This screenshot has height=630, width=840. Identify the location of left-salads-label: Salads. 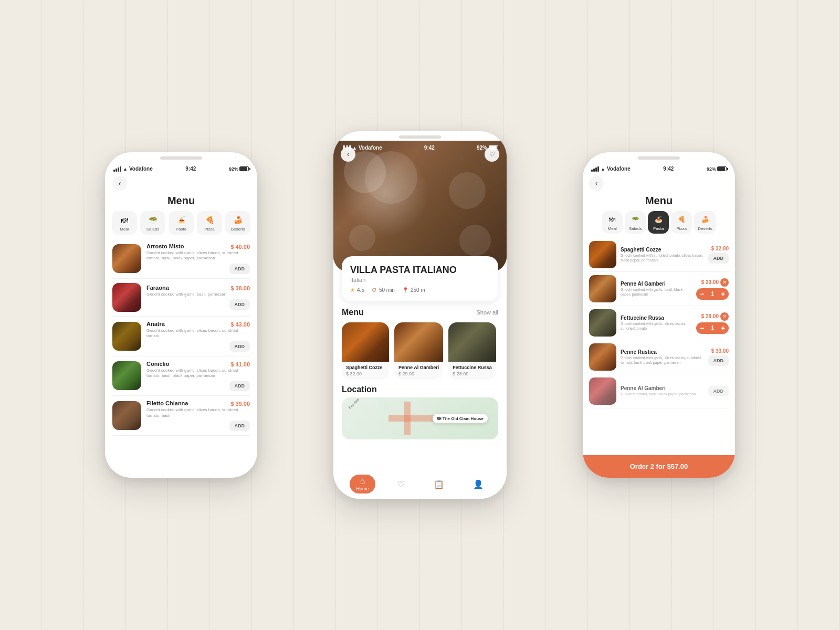
(153, 229).